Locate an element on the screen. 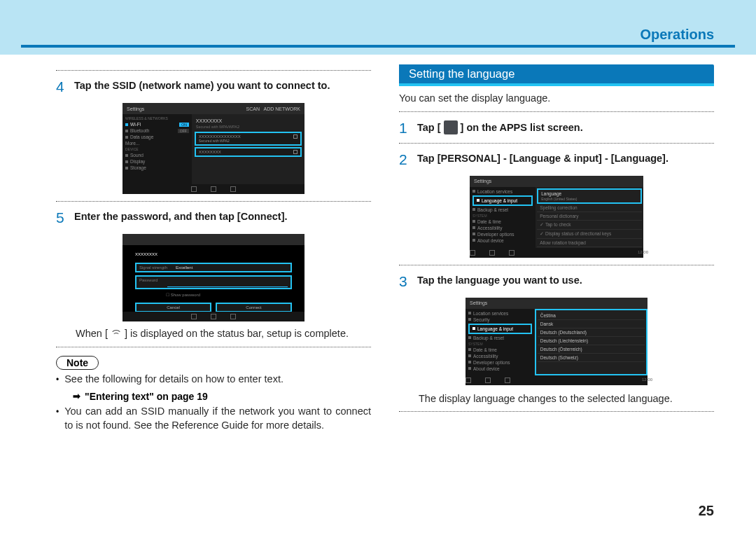 This screenshot has height=533, width=756. note-label: Note is located at coordinates (77, 363).